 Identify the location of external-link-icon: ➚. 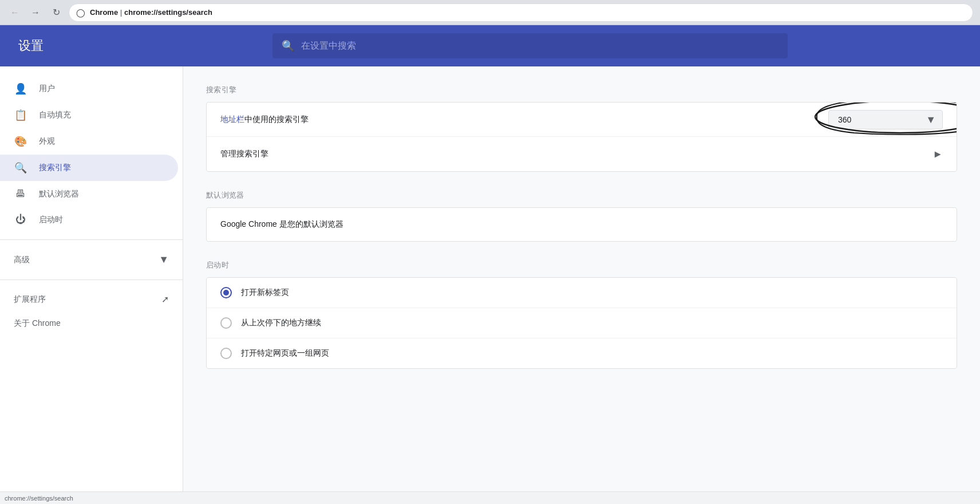
(165, 299).